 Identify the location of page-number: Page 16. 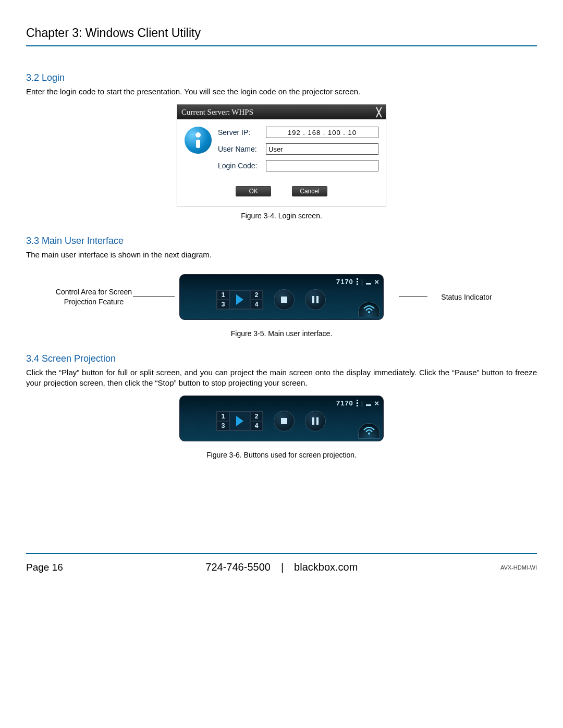
(45, 567).